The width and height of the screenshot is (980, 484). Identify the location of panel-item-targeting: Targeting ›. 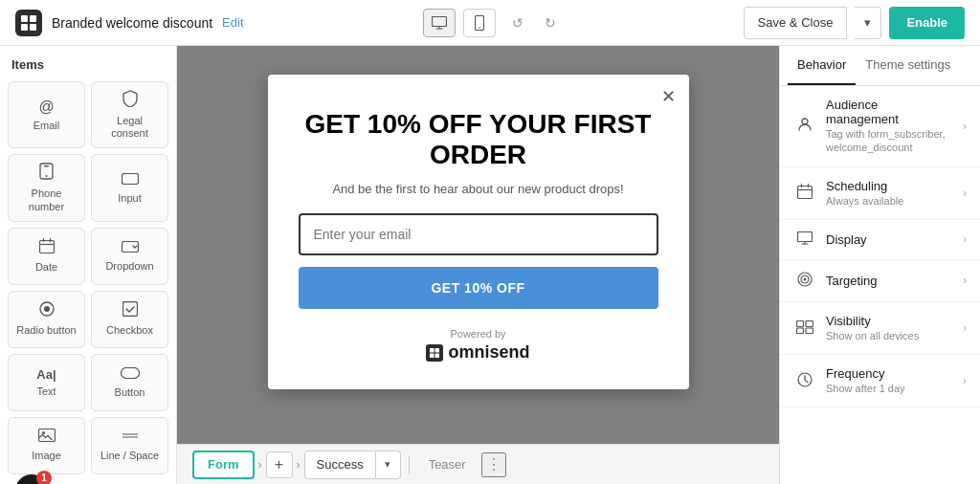
(880, 281).